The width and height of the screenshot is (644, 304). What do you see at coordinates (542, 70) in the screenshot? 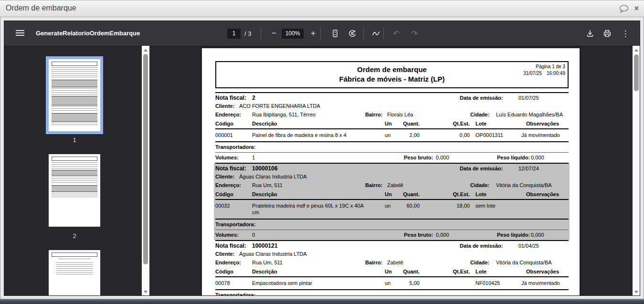
I see `report-meta: Página 1 de 3 31/07/2516:00:49` at bounding box center [542, 70].